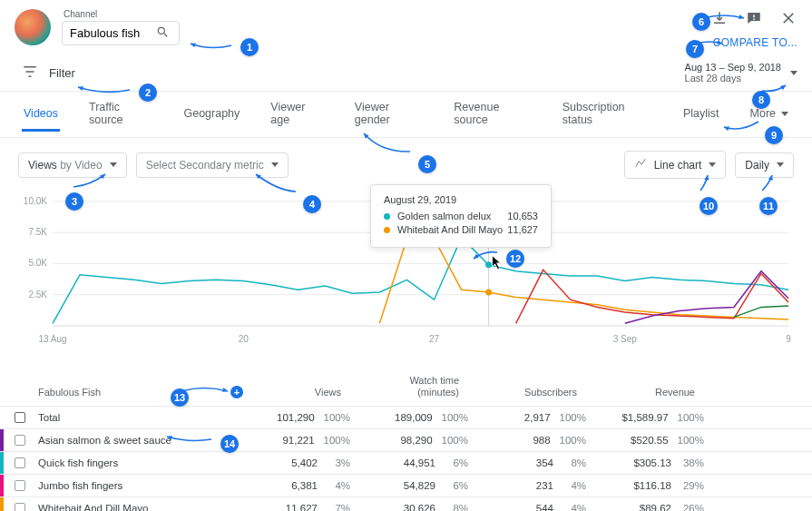 This screenshot has height=511, width=812. I want to click on date-preset-text: Last 28 days, so click(733, 78).